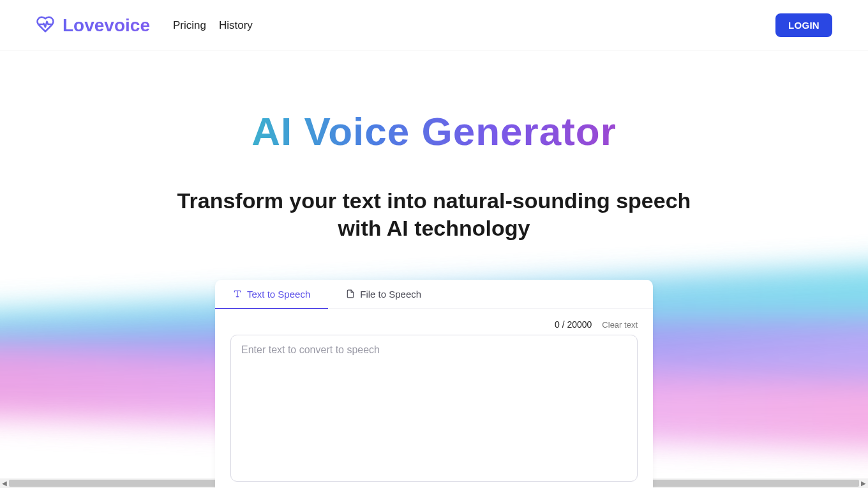 The image size is (868, 488). What do you see at coordinates (434, 324) in the screenshot?
I see `card-top-row: 0 / 20000 Clear text` at bounding box center [434, 324].